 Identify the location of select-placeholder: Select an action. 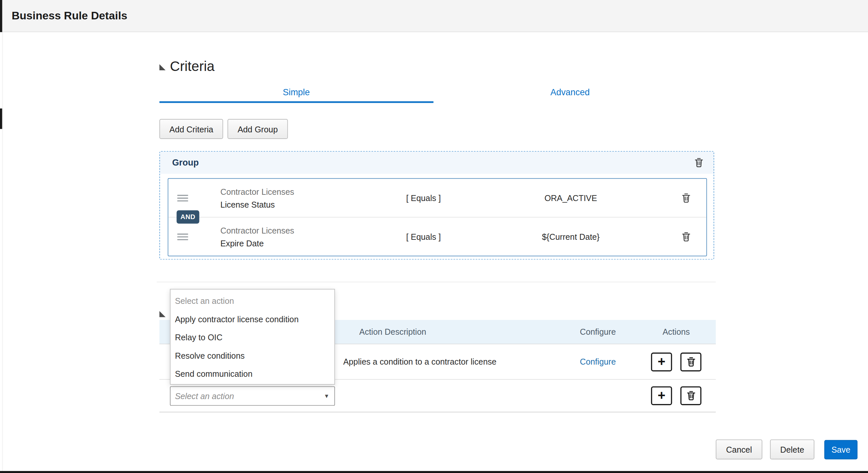
(204, 396).